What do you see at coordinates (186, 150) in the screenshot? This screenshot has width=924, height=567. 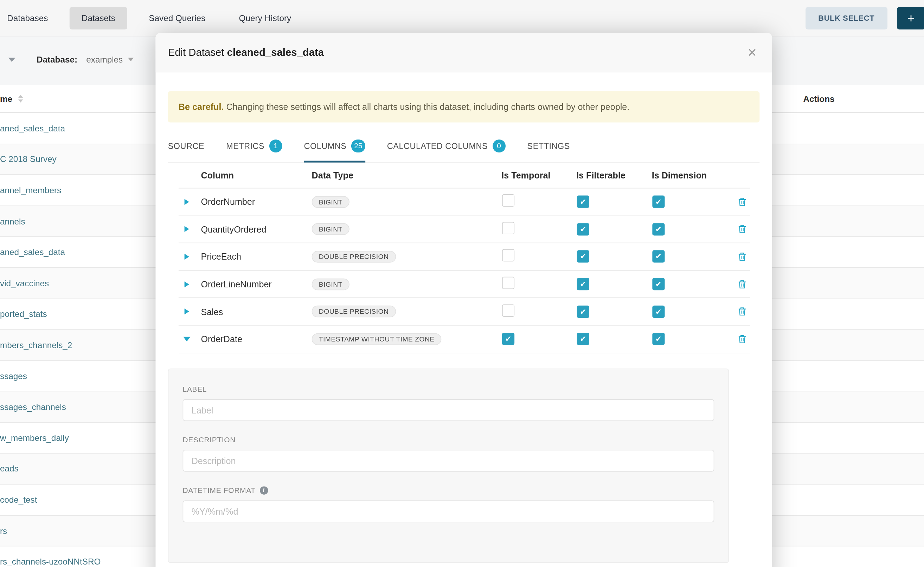 I see `tab-source: SOURCE` at bounding box center [186, 150].